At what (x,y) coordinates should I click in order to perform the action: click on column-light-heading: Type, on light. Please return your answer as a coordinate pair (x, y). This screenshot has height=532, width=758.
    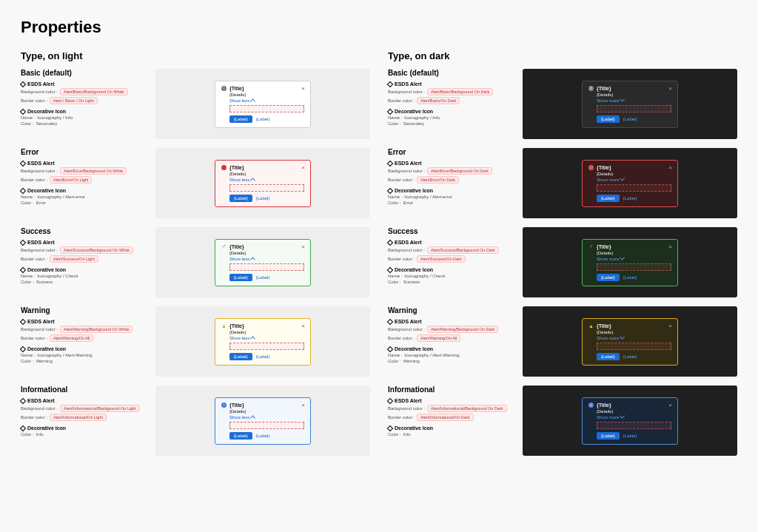
    Looking at the image, I should click on (195, 56).